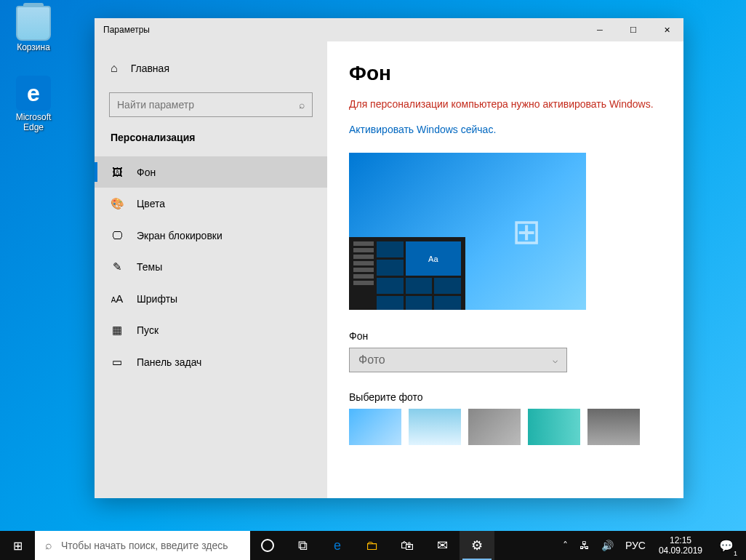  I want to click on taskbar-explorer: 🗀, so click(372, 545).